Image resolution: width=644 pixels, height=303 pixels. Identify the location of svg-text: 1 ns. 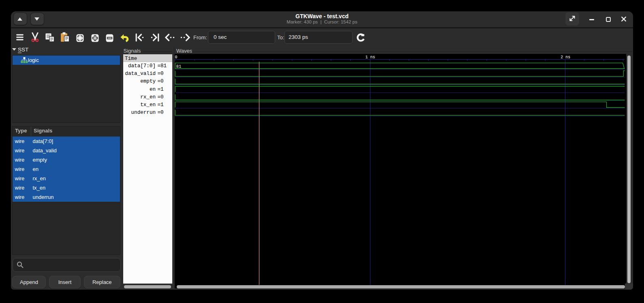
(370, 58).